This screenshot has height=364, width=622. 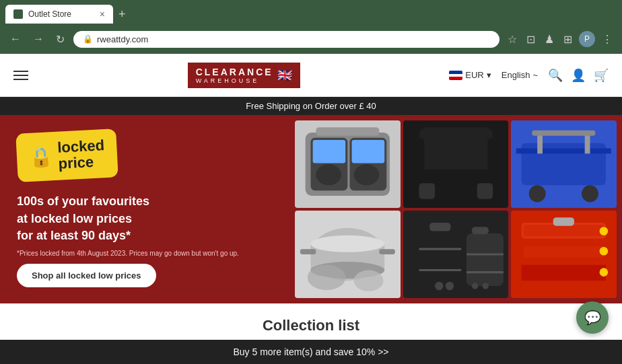 What do you see at coordinates (234, 75) in the screenshot?
I see `logo-text: CLEARANCE WAREHOUSE` at bounding box center [234, 75].